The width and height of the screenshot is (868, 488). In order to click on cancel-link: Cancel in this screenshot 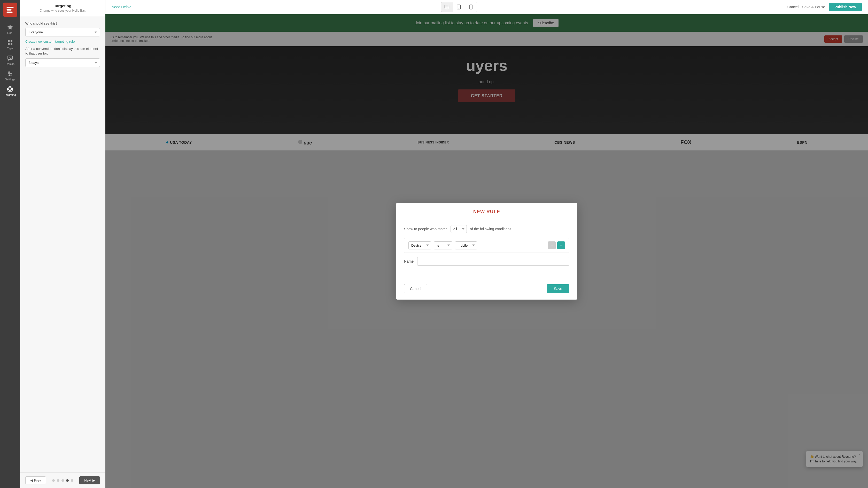, I will do `click(793, 7)`.